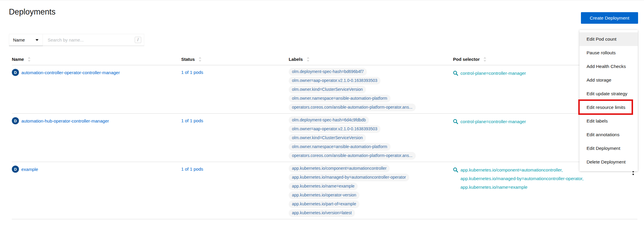 The height and width of the screenshot is (227, 644). What do you see at coordinates (70, 72) in the screenshot?
I see `deployment-name-link: automation-controller-operator-controlle…` at bounding box center [70, 72].